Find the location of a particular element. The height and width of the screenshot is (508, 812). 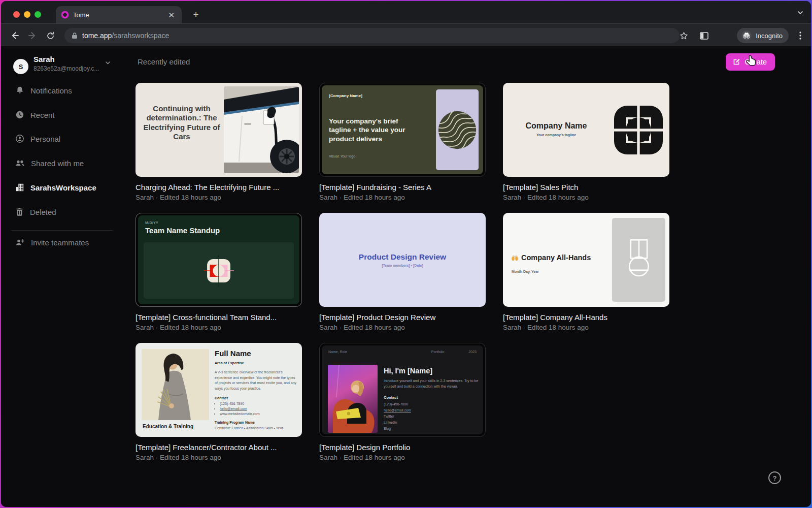

create-button: Create is located at coordinates (750, 62).